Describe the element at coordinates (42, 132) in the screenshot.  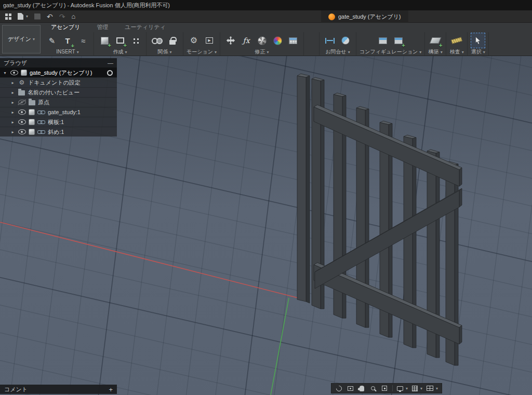
I see `link-icon` at that location.